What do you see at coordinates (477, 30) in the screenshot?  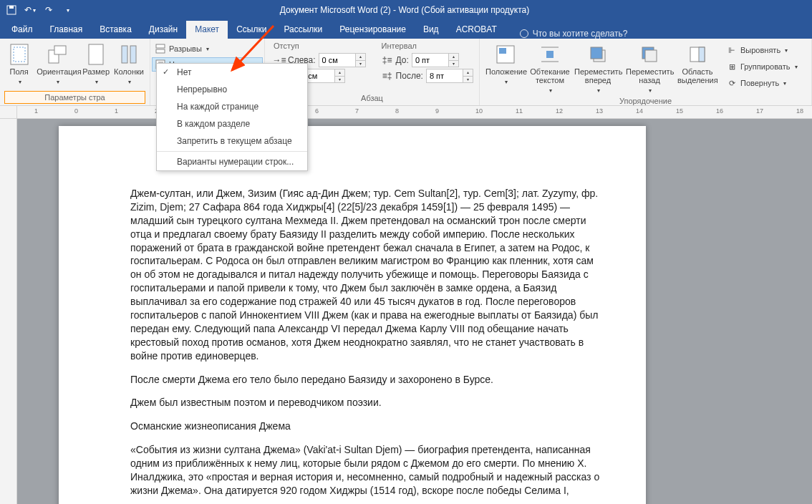 I see `tab-acrobat: ACROBAT` at bounding box center [477, 30].